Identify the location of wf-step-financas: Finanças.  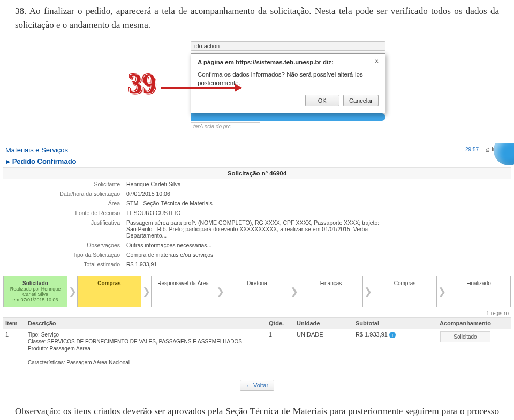
(331, 291).